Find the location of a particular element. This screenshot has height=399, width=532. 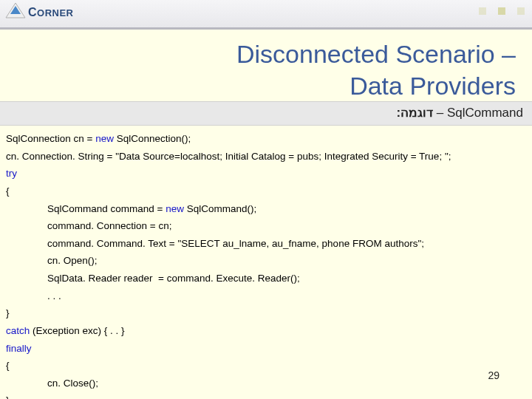

title-line-2: Data Providers is located at coordinates (433, 86).